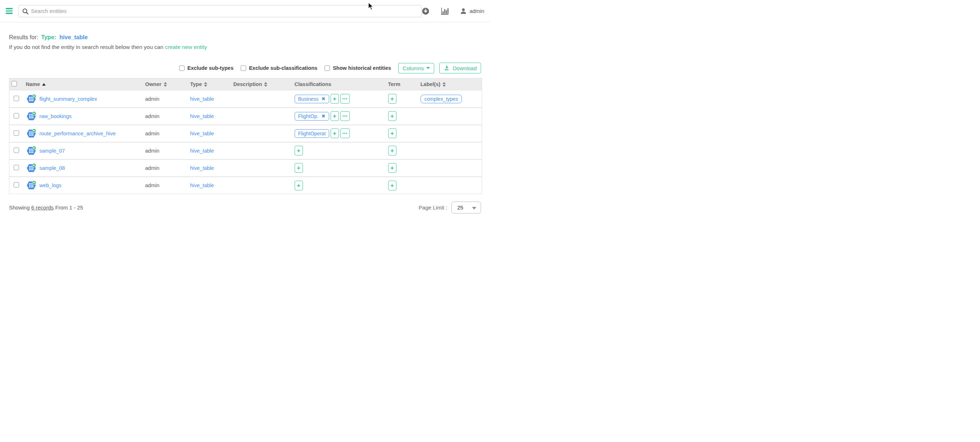 Image resolution: width=980 pixels, height=442 pixels. Describe the element at coordinates (312, 116) in the screenshot. I see `classification-tag: FlightOp...✖` at that location.